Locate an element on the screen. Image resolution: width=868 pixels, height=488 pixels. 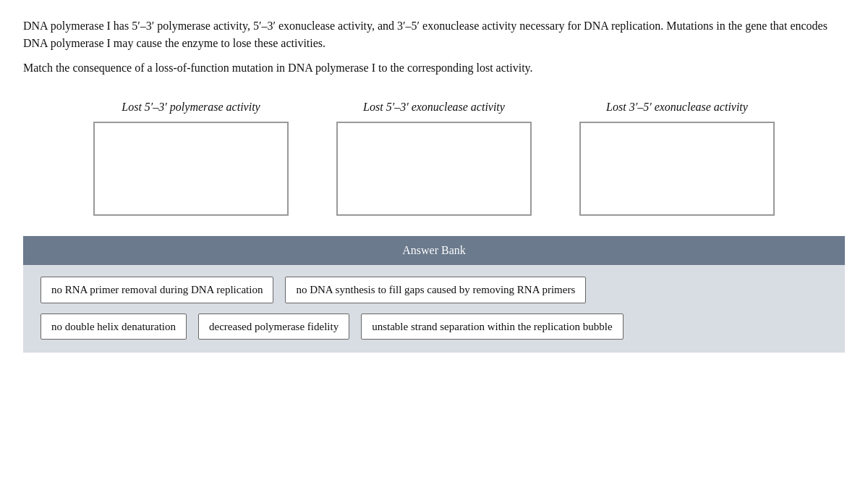
column-exo53: Lost 5′–3′ exonuclease activity is located at coordinates (434, 157).